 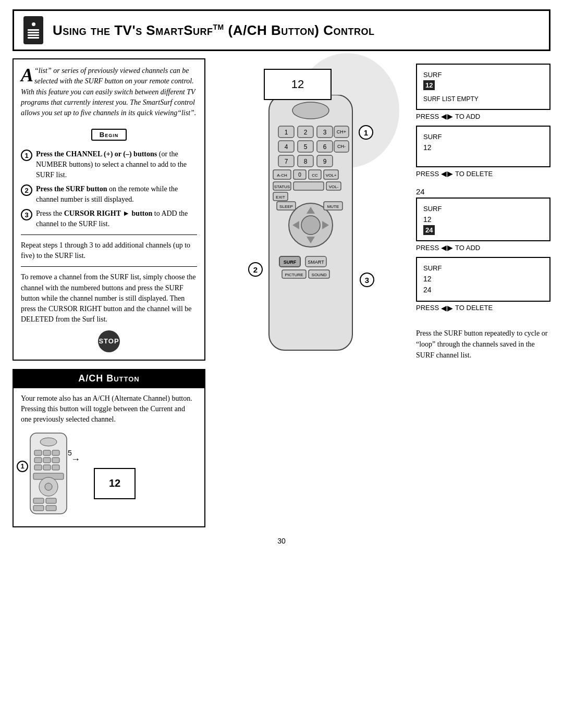 What do you see at coordinates (115, 484) in the screenshot?
I see `small-screen-12: 12` at bounding box center [115, 484].